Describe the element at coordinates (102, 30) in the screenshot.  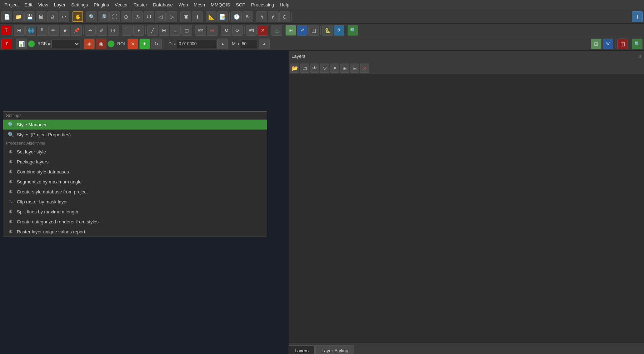
I see `draw-button: ✐` at that location.